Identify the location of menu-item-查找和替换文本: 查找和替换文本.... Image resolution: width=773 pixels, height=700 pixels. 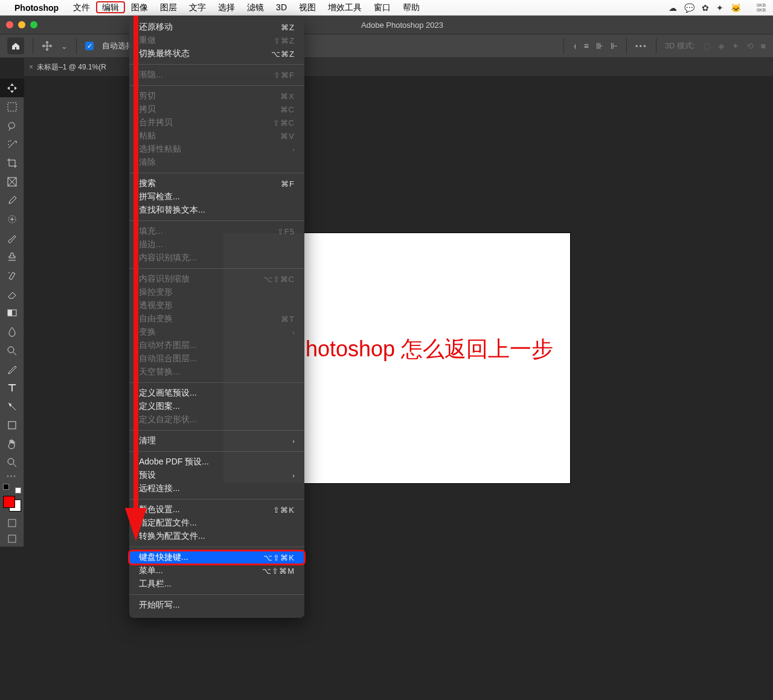
(217, 210).